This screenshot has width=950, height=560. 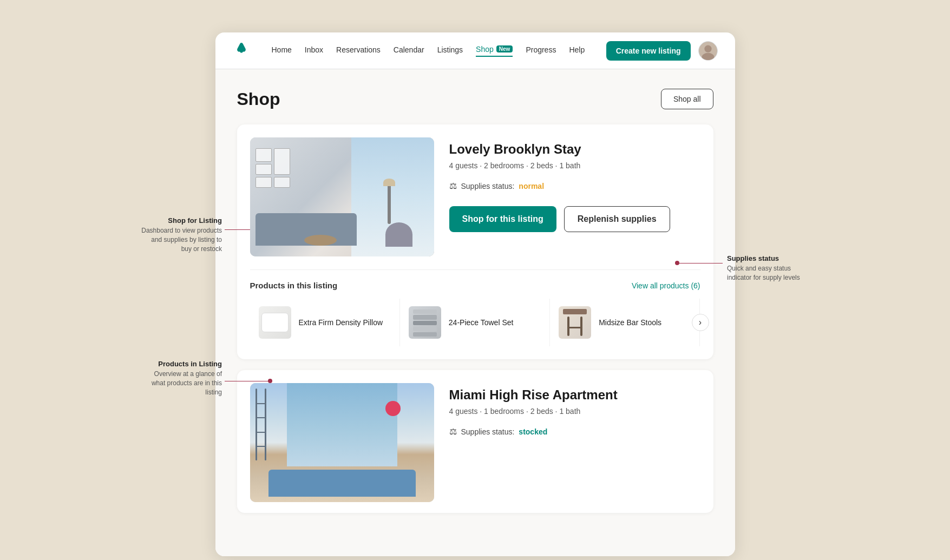 What do you see at coordinates (687, 99) in the screenshot?
I see `shop-all-button: Shop all` at bounding box center [687, 99].